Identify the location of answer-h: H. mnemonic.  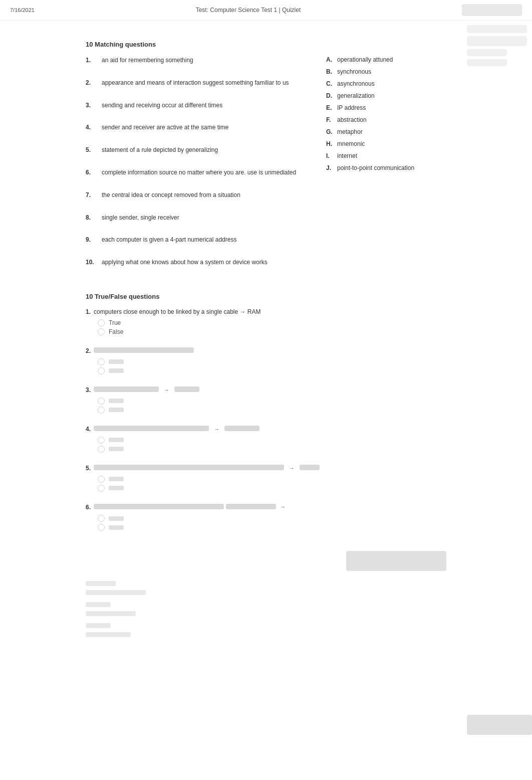
(386, 144).